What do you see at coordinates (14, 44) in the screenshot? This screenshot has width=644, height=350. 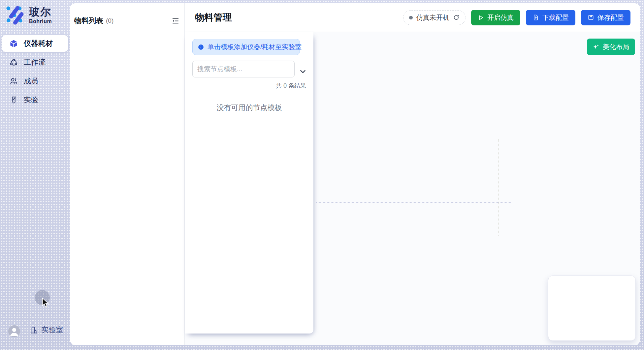 I see `cube-icon` at bounding box center [14, 44].